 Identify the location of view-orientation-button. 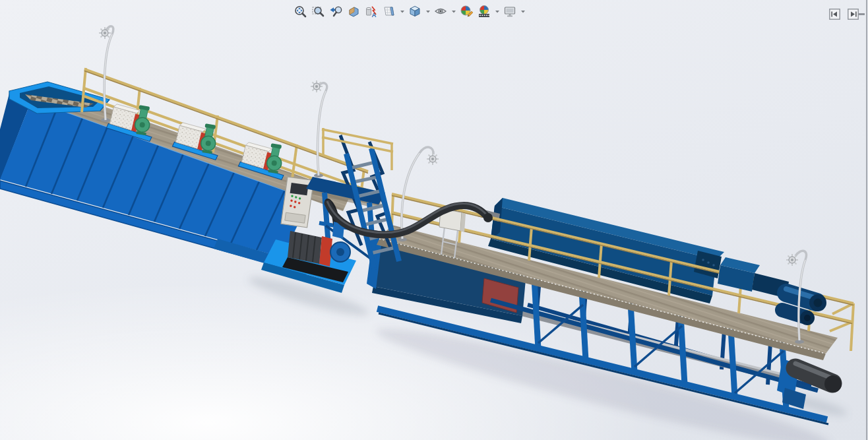
(389, 11).